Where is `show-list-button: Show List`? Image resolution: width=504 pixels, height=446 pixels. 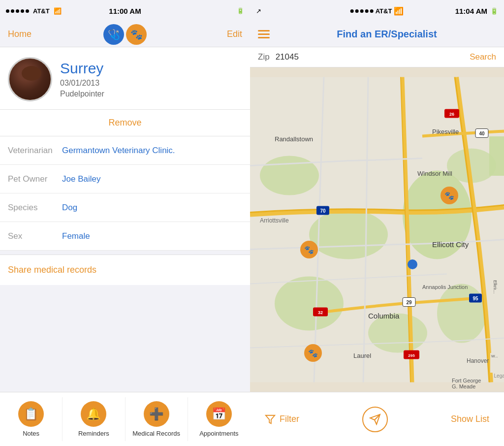 show-list-button: Show List is located at coordinates (470, 419).